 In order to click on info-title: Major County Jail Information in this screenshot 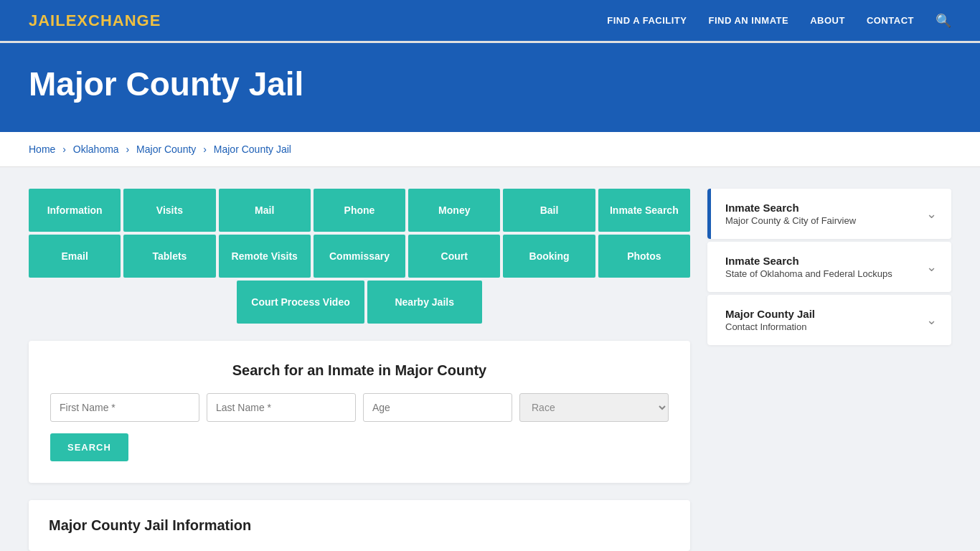, I will do `click(359, 525)`.